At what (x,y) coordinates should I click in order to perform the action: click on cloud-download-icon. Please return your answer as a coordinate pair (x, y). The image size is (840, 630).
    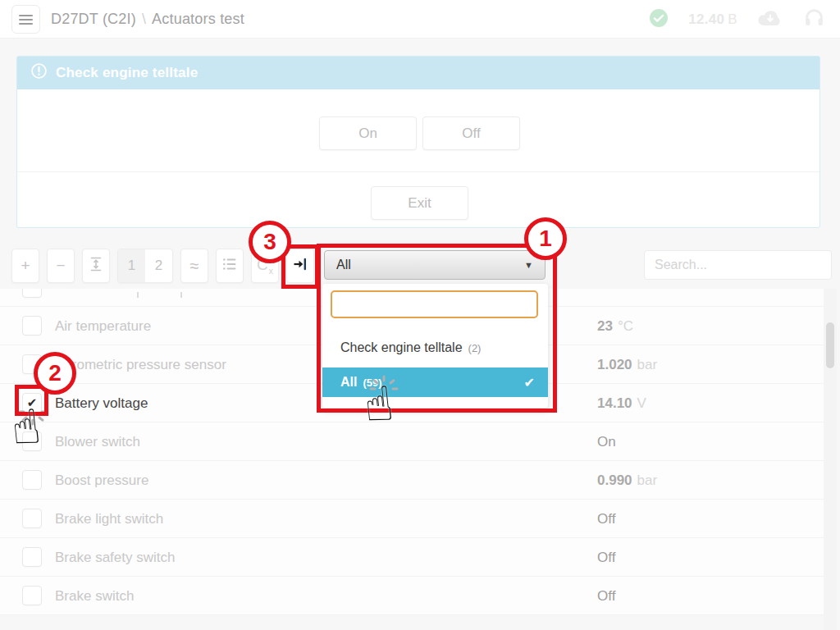
    Looking at the image, I should click on (770, 20).